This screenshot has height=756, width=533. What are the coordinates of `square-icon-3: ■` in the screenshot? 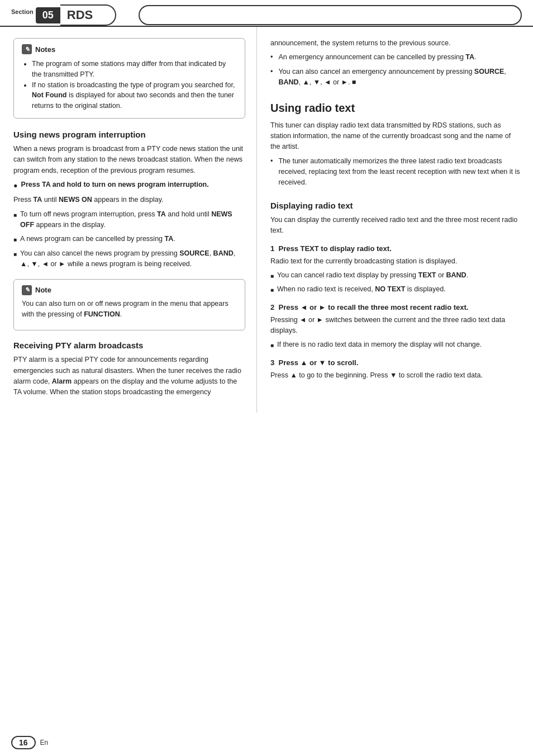 It's located at (15, 260).